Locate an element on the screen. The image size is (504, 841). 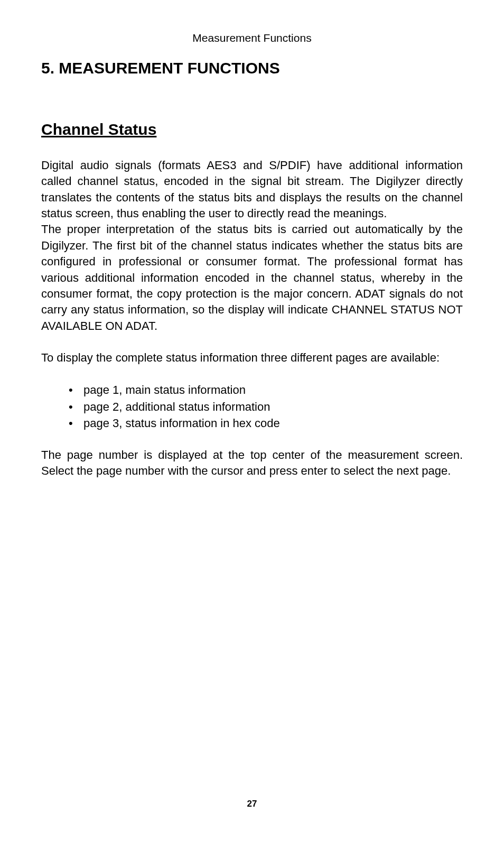
paragraph-2: The proper interpretation of the status … is located at coordinates (252, 278).